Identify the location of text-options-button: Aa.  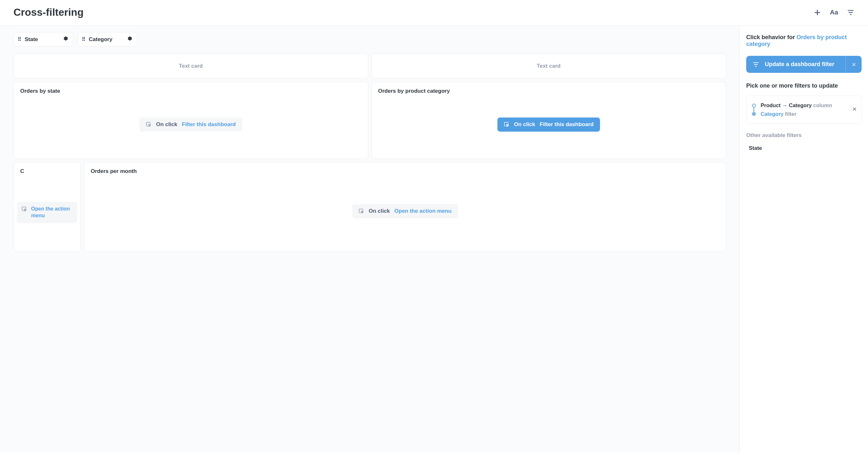
(834, 13).